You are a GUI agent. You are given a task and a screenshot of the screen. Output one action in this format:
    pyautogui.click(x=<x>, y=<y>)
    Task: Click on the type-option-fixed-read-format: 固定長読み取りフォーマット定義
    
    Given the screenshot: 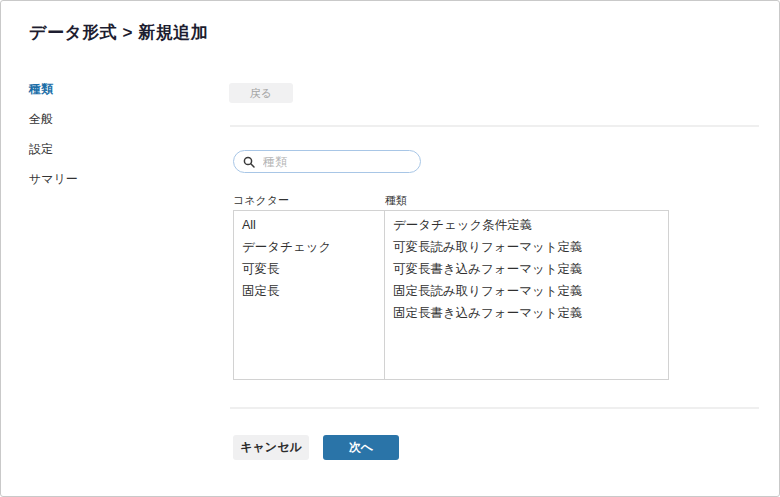 What is the action you would take?
    pyautogui.click(x=526, y=291)
    